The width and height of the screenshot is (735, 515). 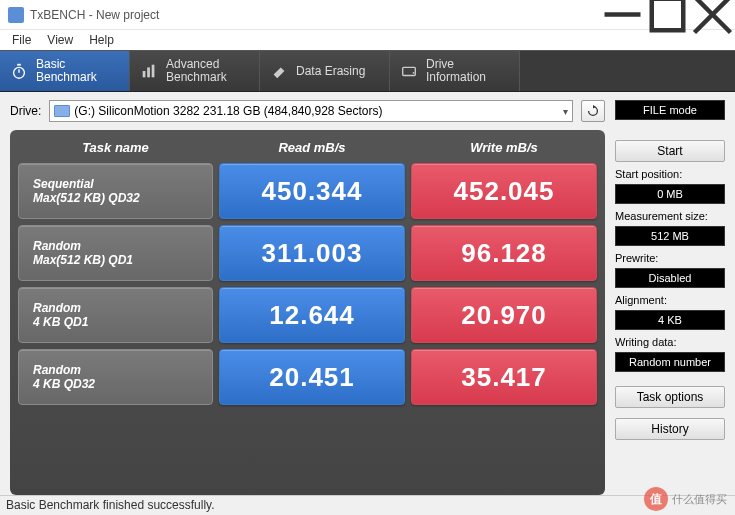 I want to click on task-sub: Max(512 KB) QD32, so click(x=122, y=198).